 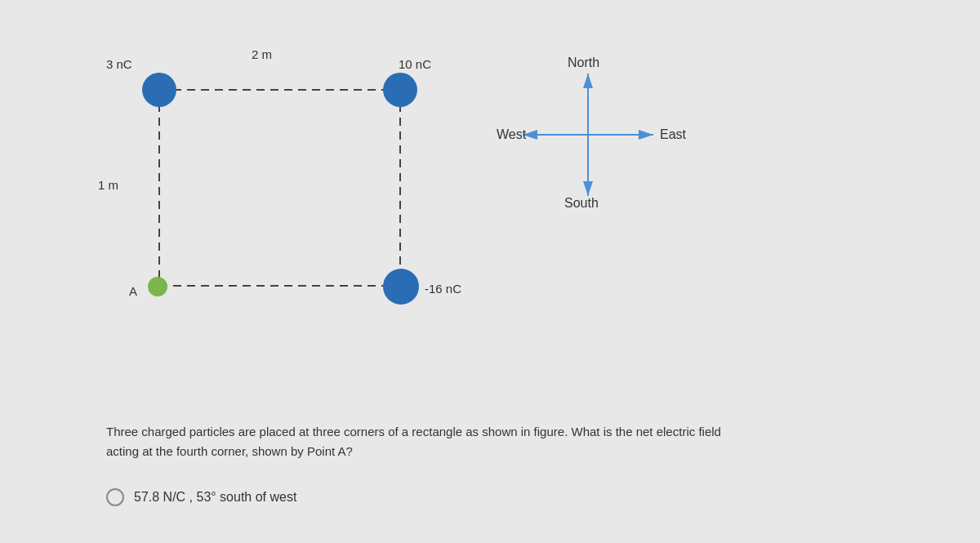 What do you see at coordinates (119, 64) in the screenshot?
I see `label-3nc: 3 nC` at bounding box center [119, 64].